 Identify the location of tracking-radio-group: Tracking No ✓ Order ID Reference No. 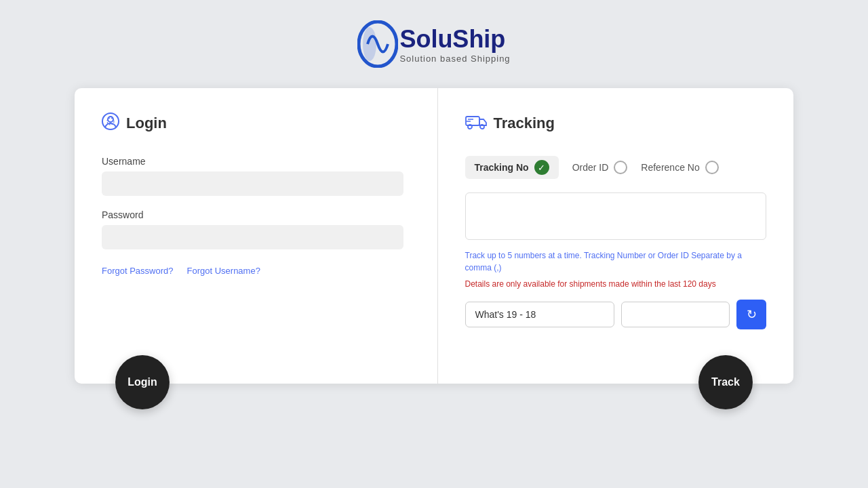
(616, 167).